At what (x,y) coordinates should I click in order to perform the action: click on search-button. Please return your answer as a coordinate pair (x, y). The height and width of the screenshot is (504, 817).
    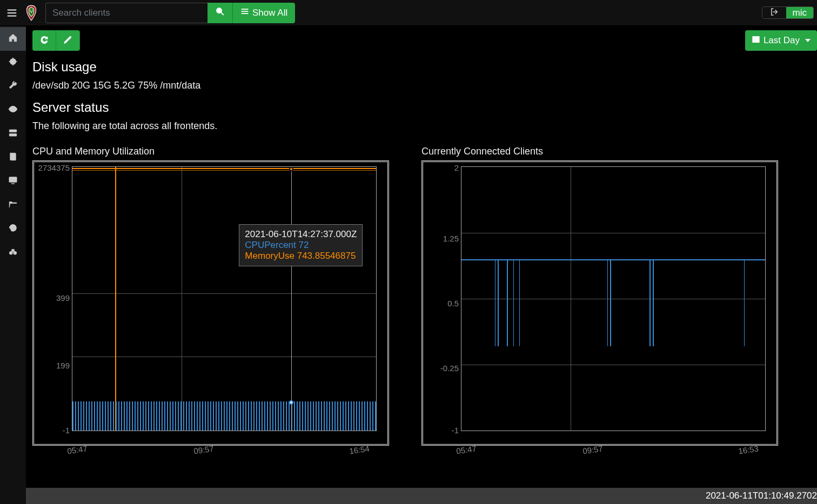
    Looking at the image, I should click on (220, 13).